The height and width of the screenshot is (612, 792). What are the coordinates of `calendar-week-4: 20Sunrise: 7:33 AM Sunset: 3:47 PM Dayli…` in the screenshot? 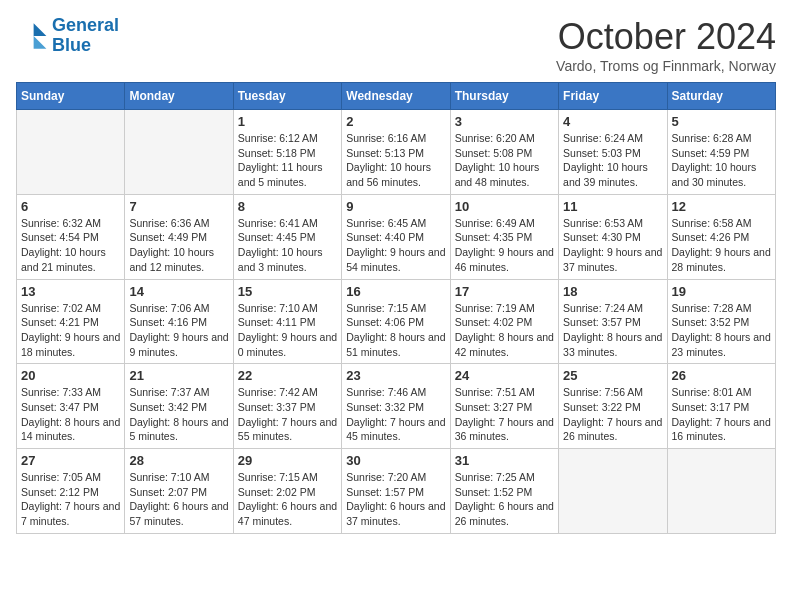 It's located at (396, 406).